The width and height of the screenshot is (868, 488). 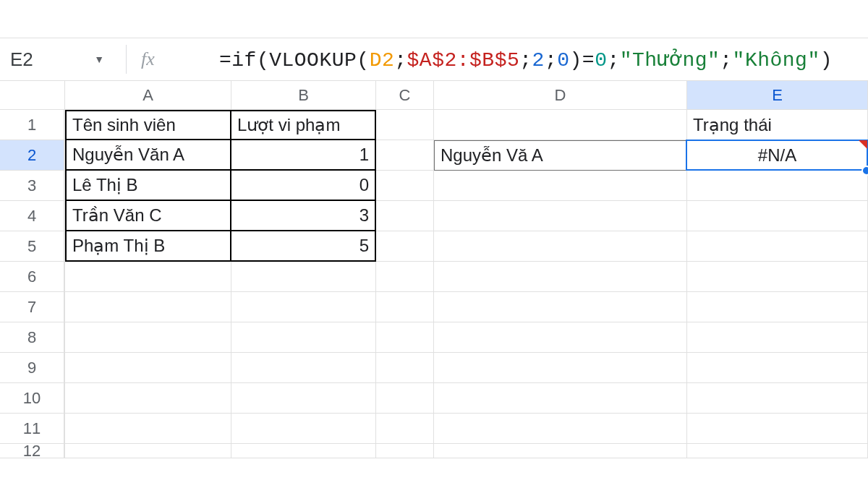 I want to click on cell-E6, so click(x=778, y=277).